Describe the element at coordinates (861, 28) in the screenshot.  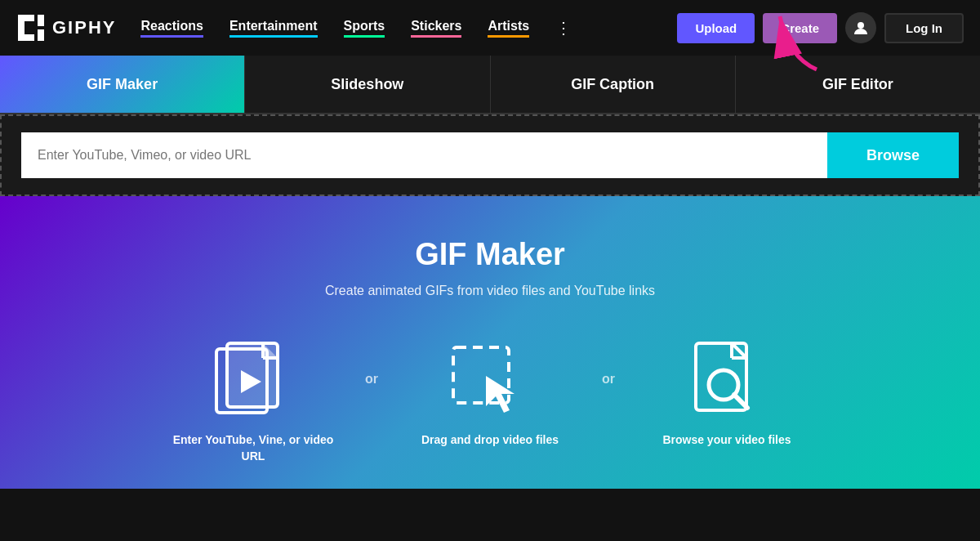
I see `user-icon` at that location.